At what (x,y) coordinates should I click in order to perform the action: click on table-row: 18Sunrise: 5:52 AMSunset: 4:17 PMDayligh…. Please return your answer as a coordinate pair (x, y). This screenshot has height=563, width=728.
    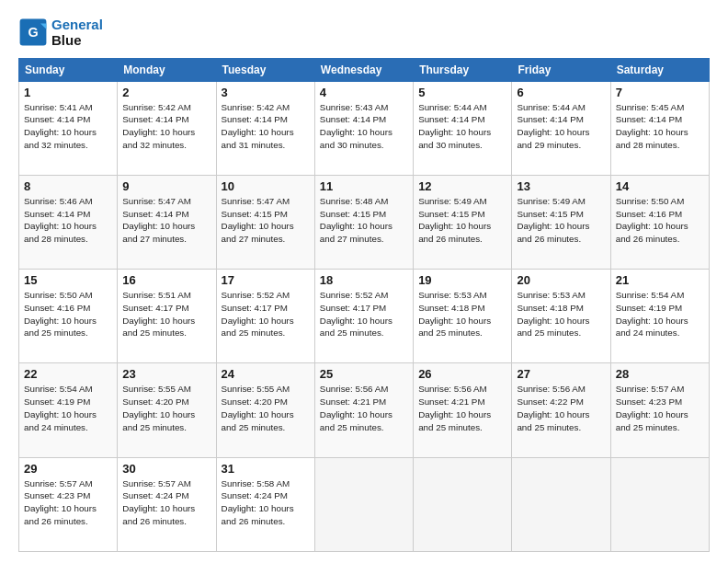
    Looking at the image, I should click on (364, 316).